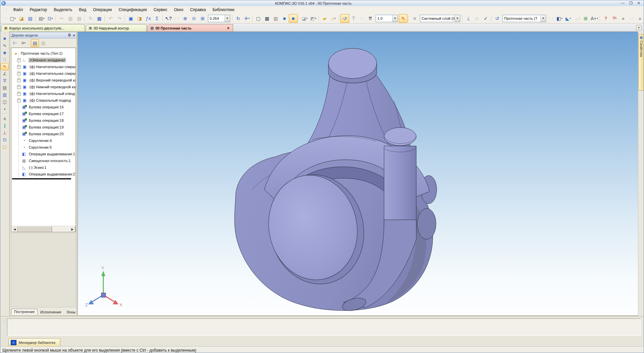  I want to click on specification-button: ▤, so click(5, 88).